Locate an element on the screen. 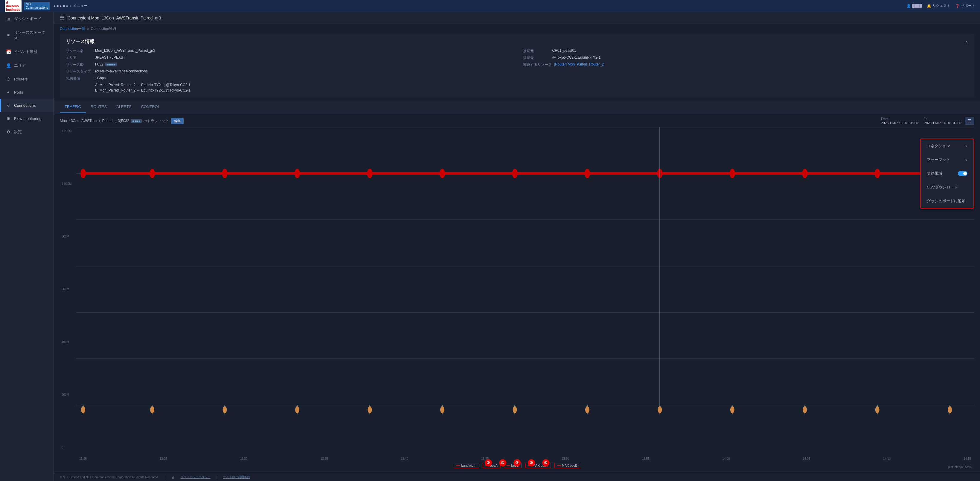 The image size is (980, 481). resource-type-label: リソースタイプ is located at coordinates (79, 72).